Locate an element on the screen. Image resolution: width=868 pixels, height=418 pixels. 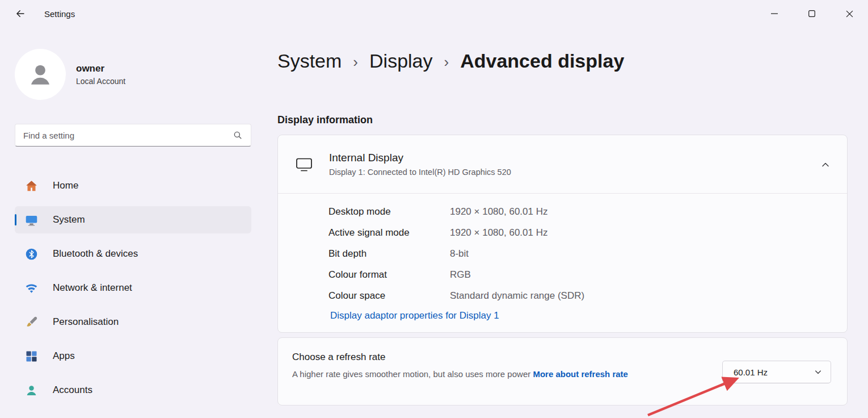
sidebar-item-label: Network & internet is located at coordinates (92, 288).